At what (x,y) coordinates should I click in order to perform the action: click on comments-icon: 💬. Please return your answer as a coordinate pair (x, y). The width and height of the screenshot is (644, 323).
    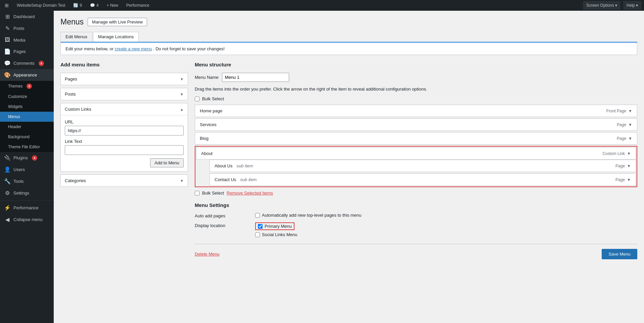
    Looking at the image, I should click on (7, 63).